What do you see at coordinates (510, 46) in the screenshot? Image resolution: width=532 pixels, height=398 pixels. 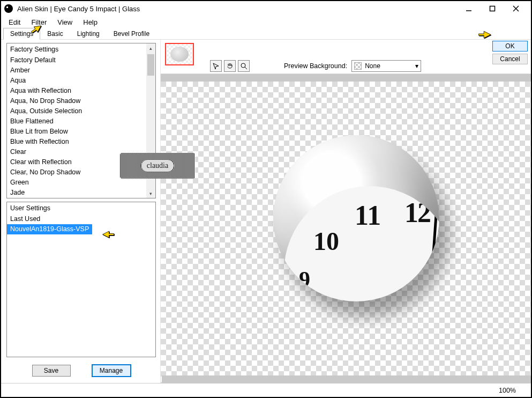 I see `ok-button: OK` at bounding box center [510, 46].